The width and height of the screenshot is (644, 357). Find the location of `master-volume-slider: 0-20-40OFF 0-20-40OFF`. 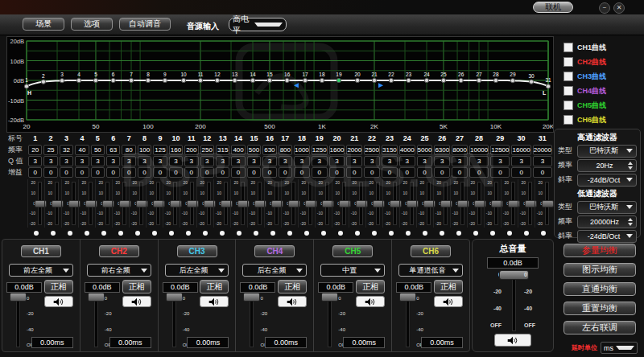

master-volume-slider: 0-20-40OFF 0-20-40OFF is located at coordinates (513, 301).